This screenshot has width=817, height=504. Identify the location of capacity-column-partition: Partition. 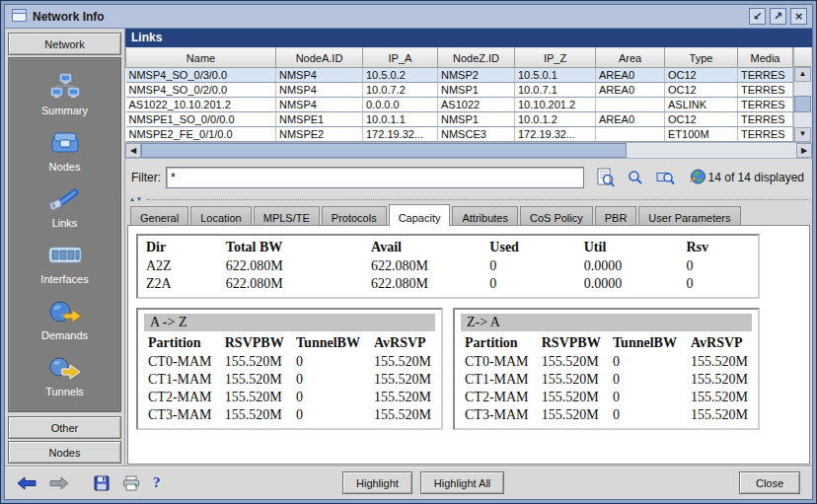
(183, 343).